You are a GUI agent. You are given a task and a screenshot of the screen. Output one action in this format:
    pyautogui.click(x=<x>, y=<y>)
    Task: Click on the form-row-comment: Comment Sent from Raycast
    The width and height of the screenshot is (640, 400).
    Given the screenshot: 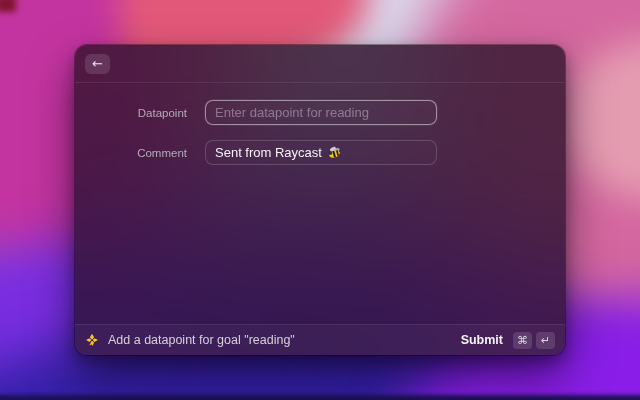 What is the action you would take?
    pyautogui.click(x=320, y=152)
    